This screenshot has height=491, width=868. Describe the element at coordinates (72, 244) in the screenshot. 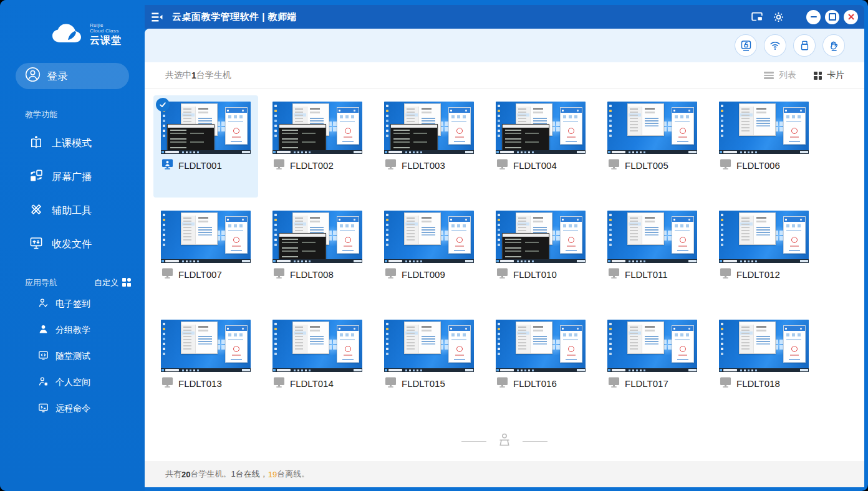

I see `sidebar-item-file-transfer: 收发文件` at that location.